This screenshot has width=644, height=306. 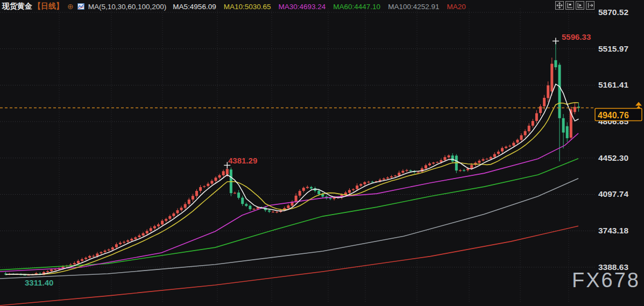 I want to click on y-axis-tick-label: 5161.41, so click(x=613, y=85).